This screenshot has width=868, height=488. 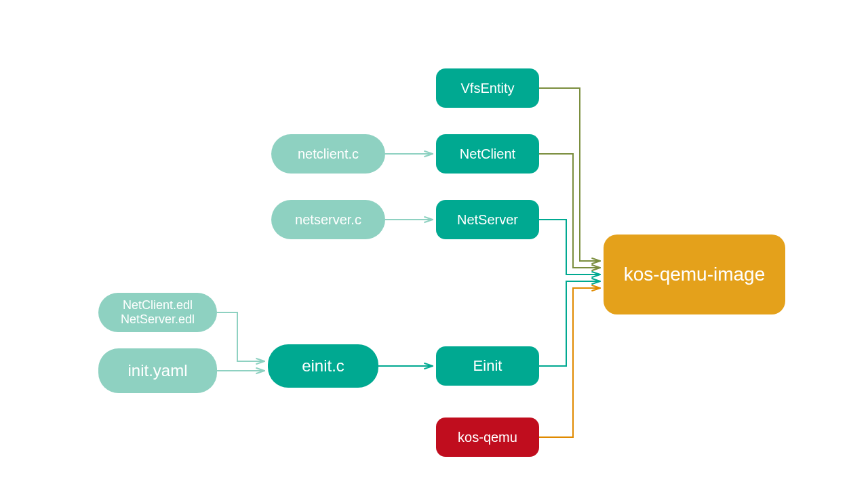 I want to click on node-einit: Einit, so click(x=488, y=366).